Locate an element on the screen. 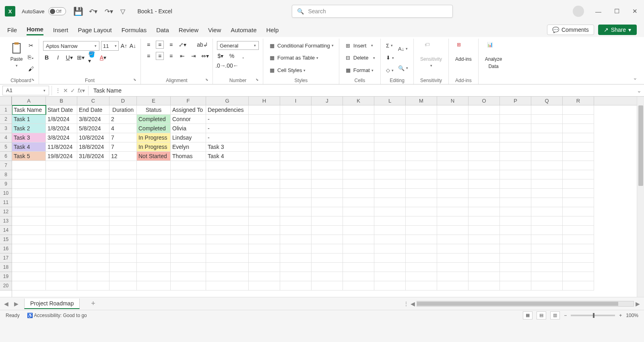 Image resolution: width=644 pixels, height=342 pixels. zoom-slider is located at coordinates (593, 315).